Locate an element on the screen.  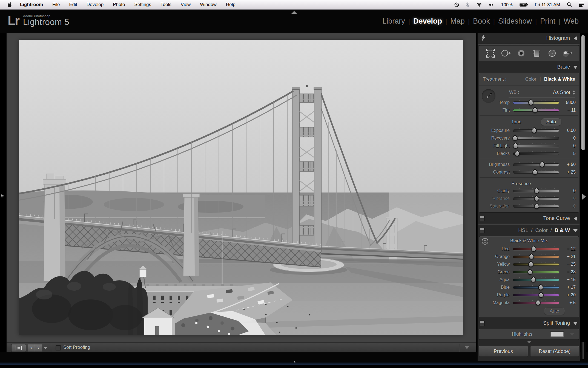
histogram-collapse-icon is located at coordinates (575, 38).